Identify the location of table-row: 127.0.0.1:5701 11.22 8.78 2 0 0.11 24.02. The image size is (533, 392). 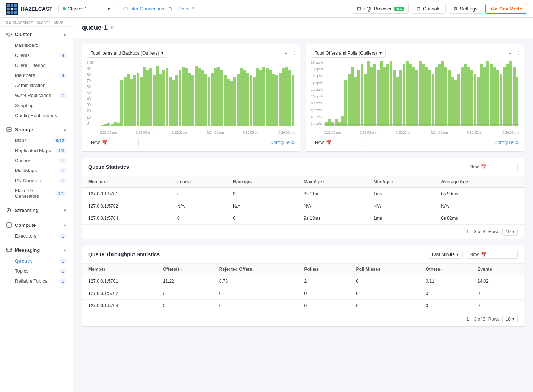
(303, 281).